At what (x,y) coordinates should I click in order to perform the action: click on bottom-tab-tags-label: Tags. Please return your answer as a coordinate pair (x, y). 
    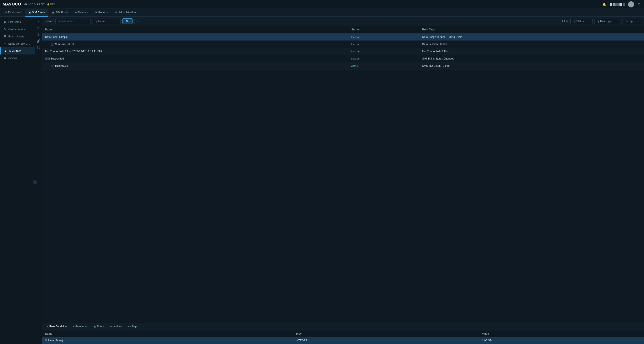
    Looking at the image, I should click on (134, 327).